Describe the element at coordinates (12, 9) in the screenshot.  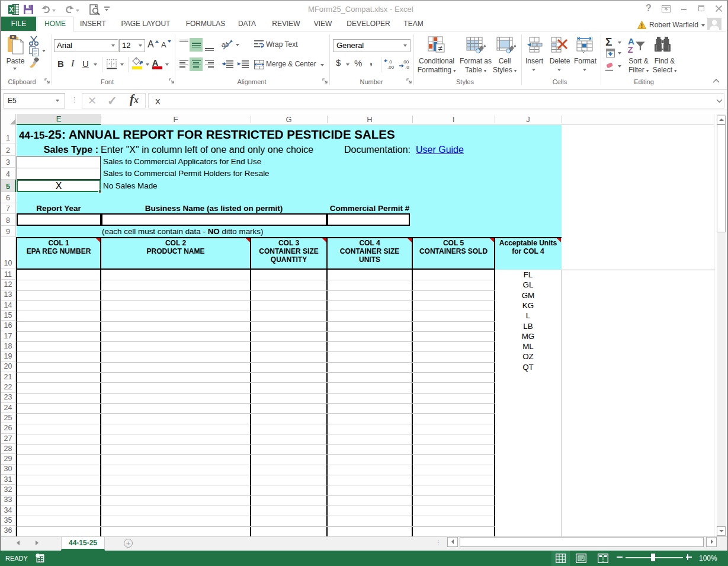
I see `svg-text: X` at that location.